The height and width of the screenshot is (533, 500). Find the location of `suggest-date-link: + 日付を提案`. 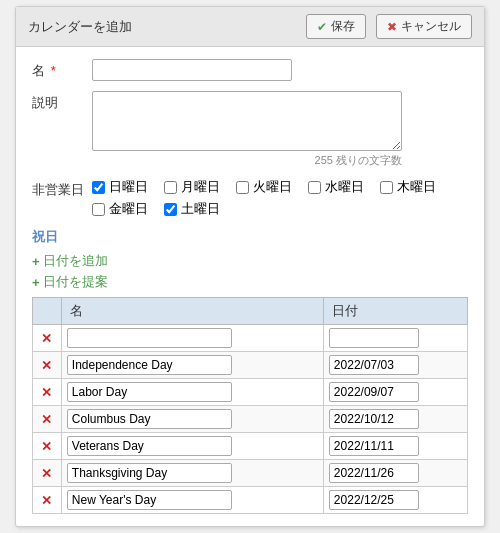

suggest-date-link: + 日付を提案 is located at coordinates (250, 282).